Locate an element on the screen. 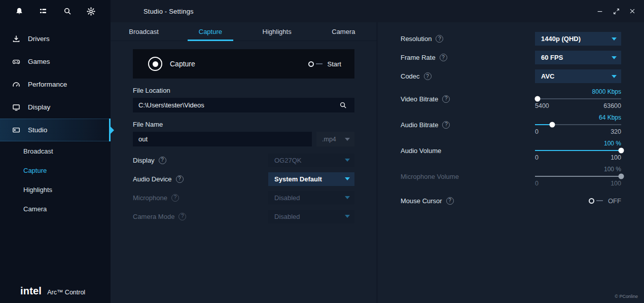 This screenshot has width=644, height=303. microphone-volume-label: Microphone Volume is located at coordinates (430, 176).